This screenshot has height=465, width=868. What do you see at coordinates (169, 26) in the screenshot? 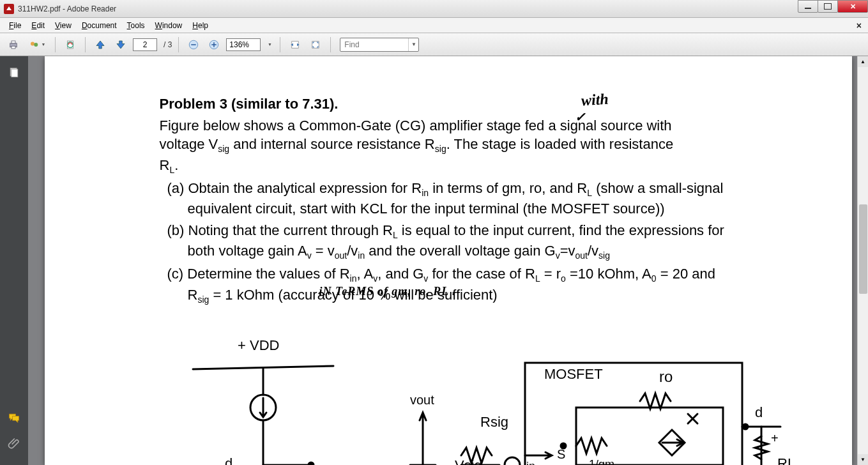
I see `menu-window: Window` at bounding box center [169, 26].